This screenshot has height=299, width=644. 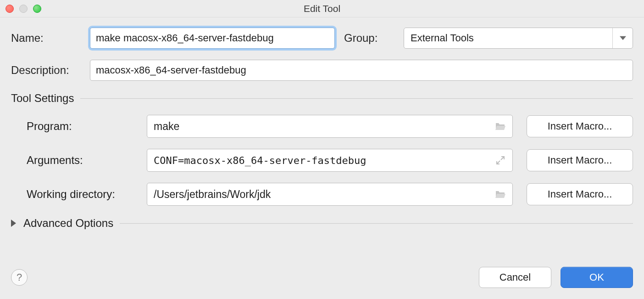 I want to click on row-arguments: Arguments: CONF=macosx-x86_64-server-fas…, so click(x=330, y=160).